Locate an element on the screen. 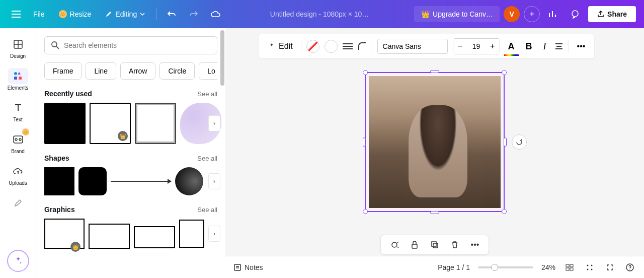  duplicate-icon is located at coordinates (435, 245).